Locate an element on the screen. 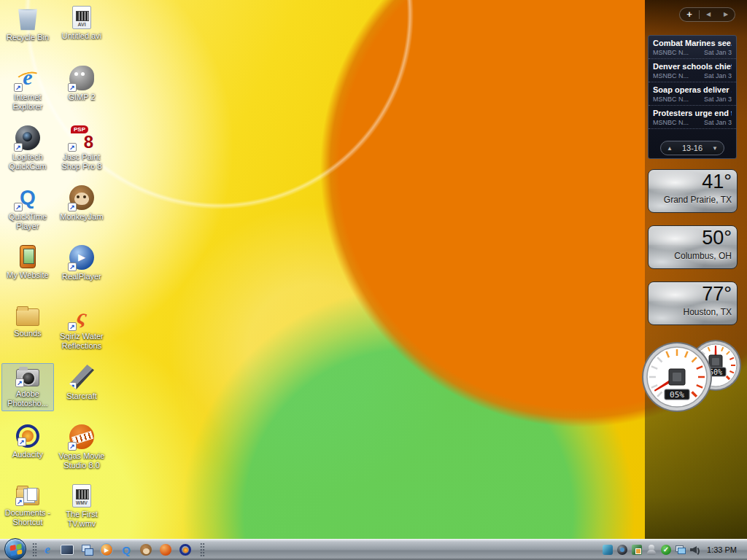  desktop-icon-label: Sounds is located at coordinates (28, 334).